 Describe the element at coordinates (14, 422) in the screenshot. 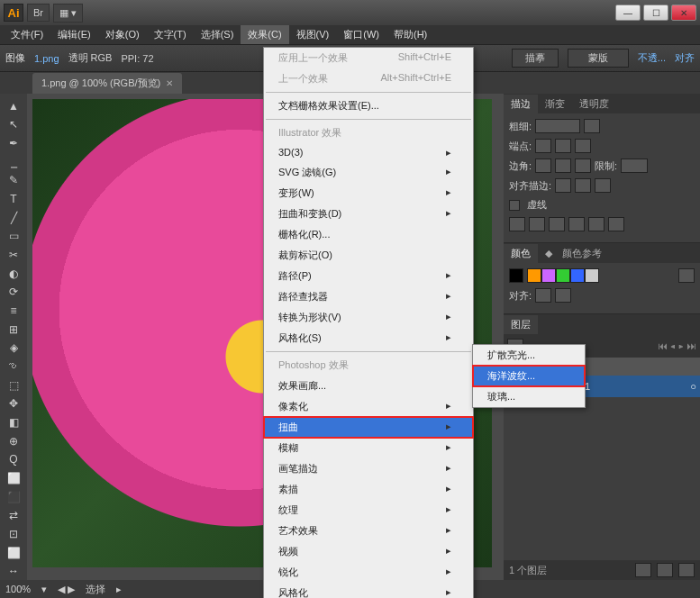

I see `tool-17: ◧` at that location.